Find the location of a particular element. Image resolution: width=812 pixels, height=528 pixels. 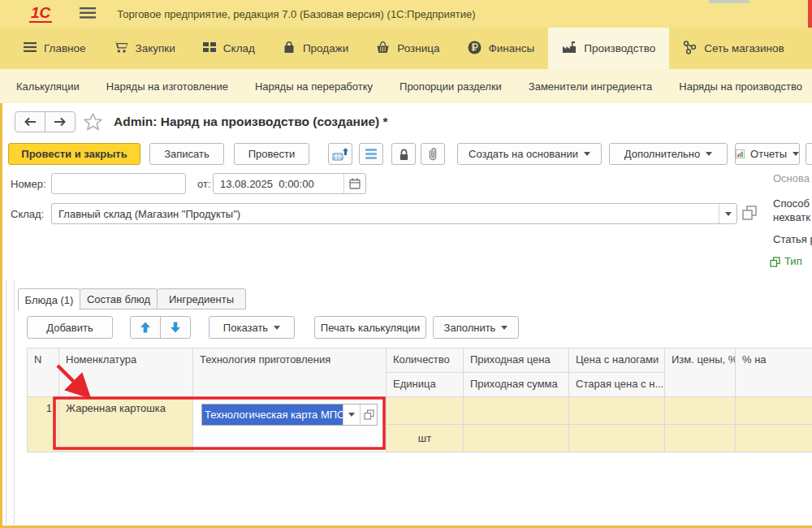

submenu-item-kalkulyatsii: Калькуляции is located at coordinates (48, 86).